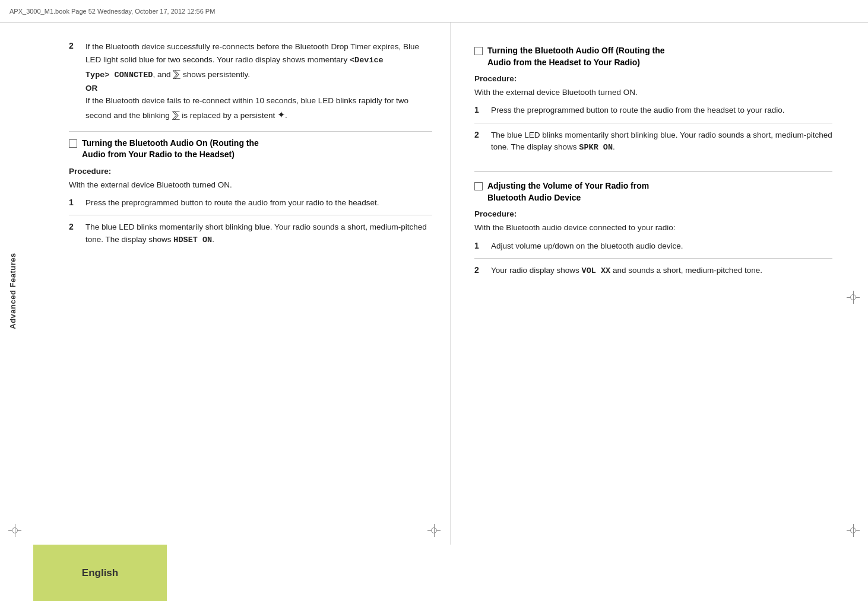  Describe the element at coordinates (638, 110) in the screenshot. I see `step-text-2-1: Press the preprogrammed button to route …` at that location.